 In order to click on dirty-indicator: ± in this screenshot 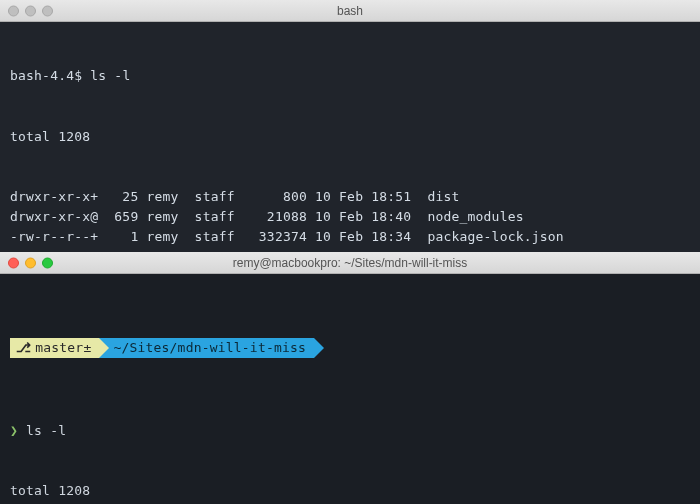, I will do `click(87, 348)`.